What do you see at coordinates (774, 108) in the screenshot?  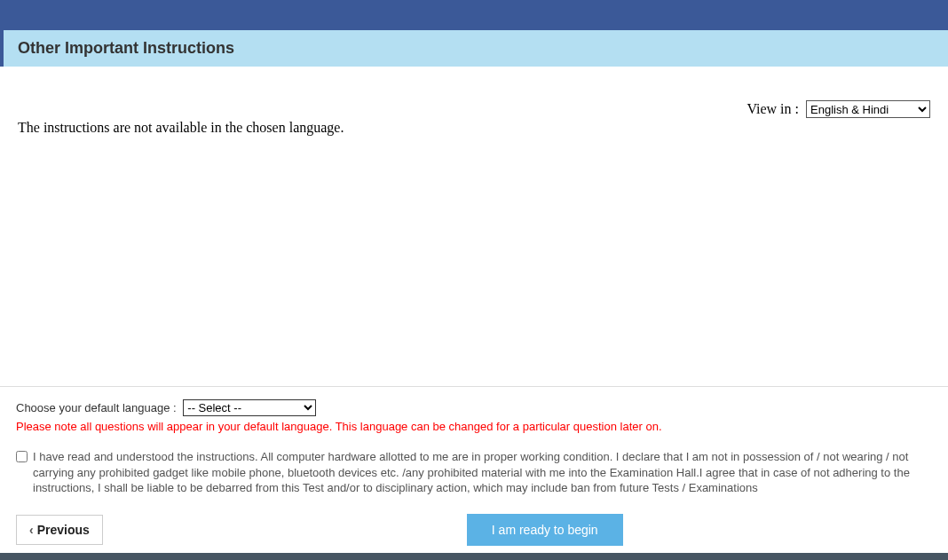 I see `view-in-label: View in :` at bounding box center [774, 108].